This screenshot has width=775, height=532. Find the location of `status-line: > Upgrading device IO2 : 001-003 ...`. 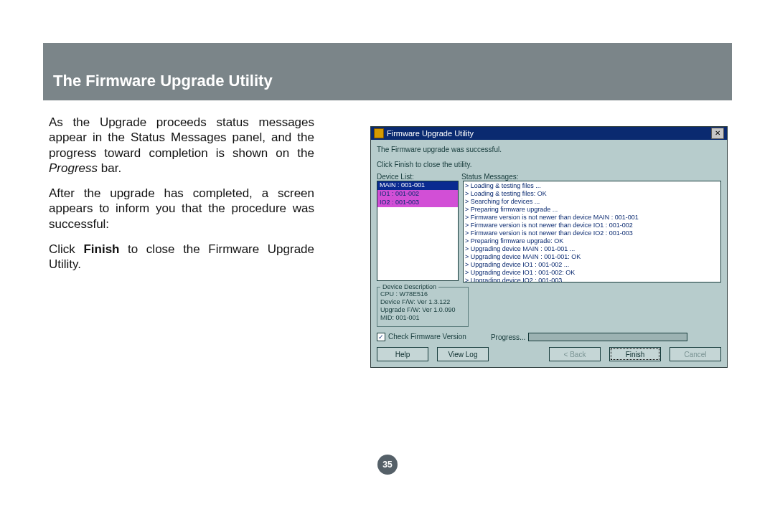

status-line: > Upgrading device IO2 : 001-003 ... is located at coordinates (592, 280).